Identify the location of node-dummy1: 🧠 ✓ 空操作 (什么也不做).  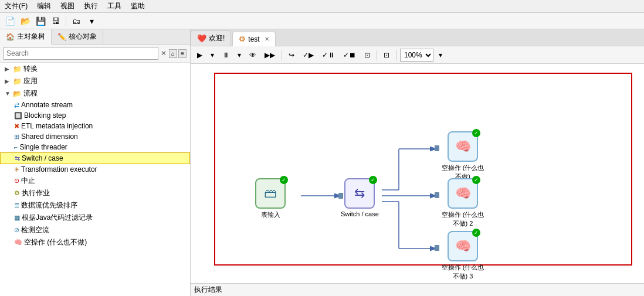
(463, 156).